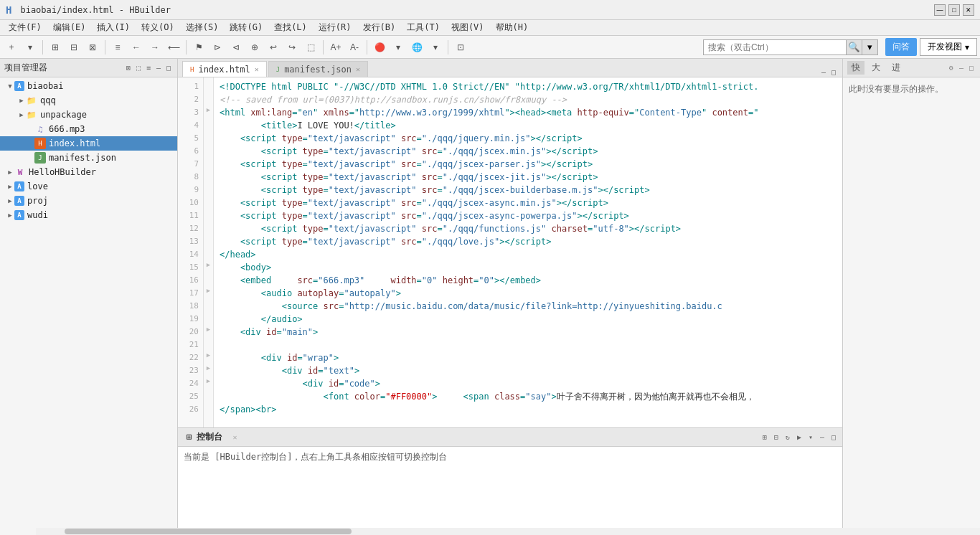 The image size is (980, 535). I want to click on panel-ctrl-1: ⊠, so click(128, 67).